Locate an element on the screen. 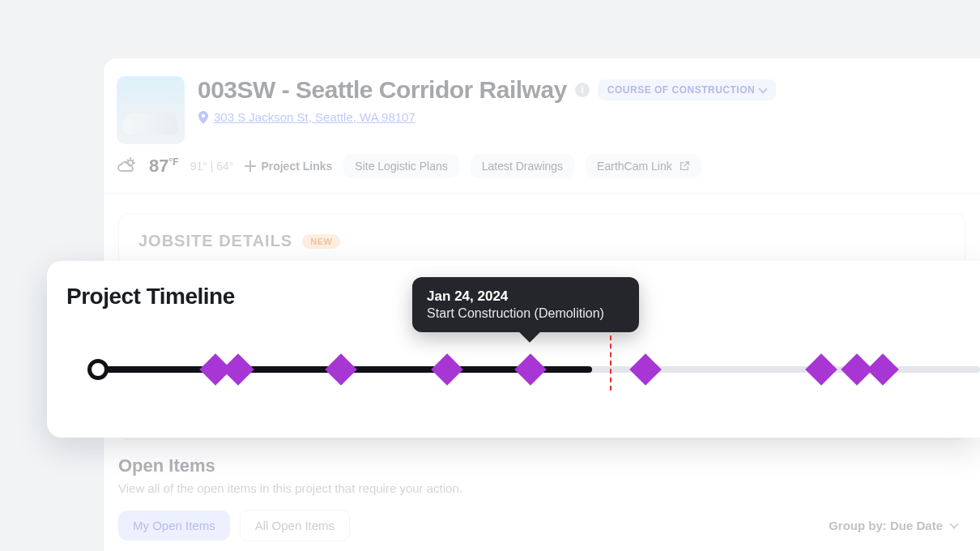 This screenshot has width=980, height=551. map-pin-icon is located at coordinates (203, 117).